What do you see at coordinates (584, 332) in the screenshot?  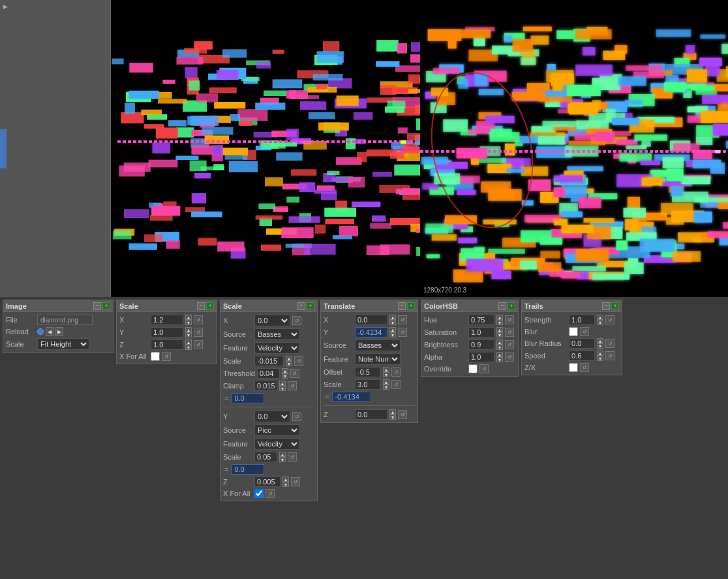 I see `trails-blur-lock: ↺` at bounding box center [584, 332].